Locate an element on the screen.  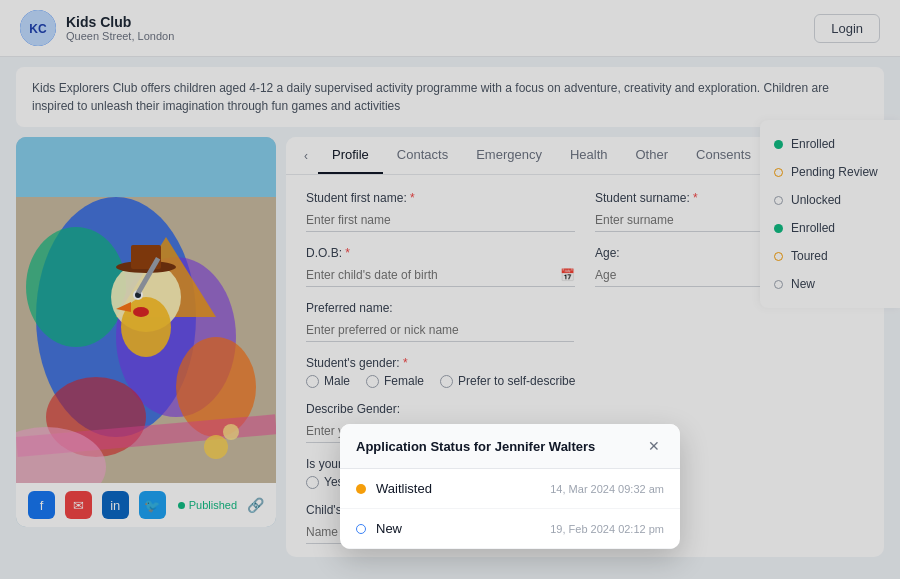
application-status-modal: Application Status for Jennifer Walters … is located at coordinates (510, 486).